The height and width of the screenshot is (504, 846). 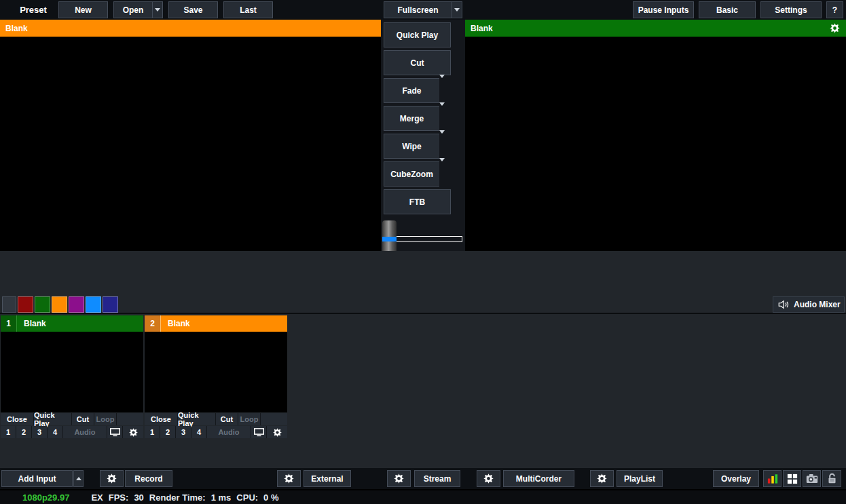 What do you see at coordinates (72, 377) in the screenshot?
I see `input-1: 1 Blank Close Quick Play Cut Loop 1 2 3 …` at bounding box center [72, 377].